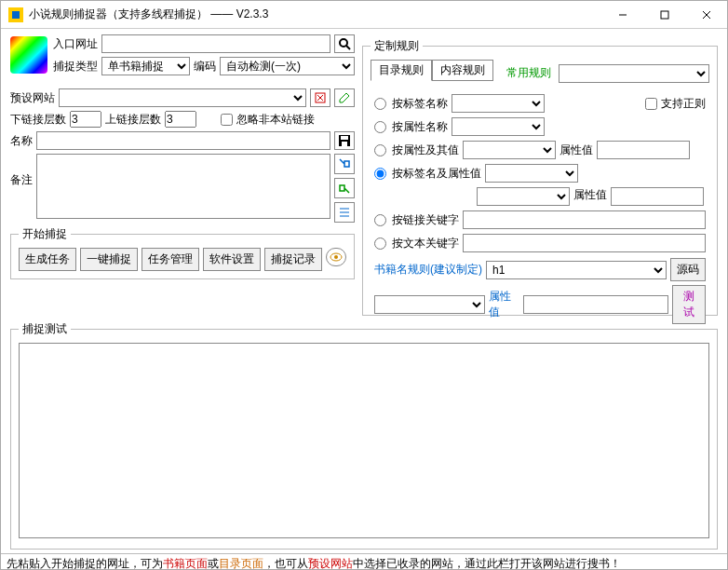 The width and height of the screenshot is (728, 570). I want to click on down-layers-input, so click(86, 119).